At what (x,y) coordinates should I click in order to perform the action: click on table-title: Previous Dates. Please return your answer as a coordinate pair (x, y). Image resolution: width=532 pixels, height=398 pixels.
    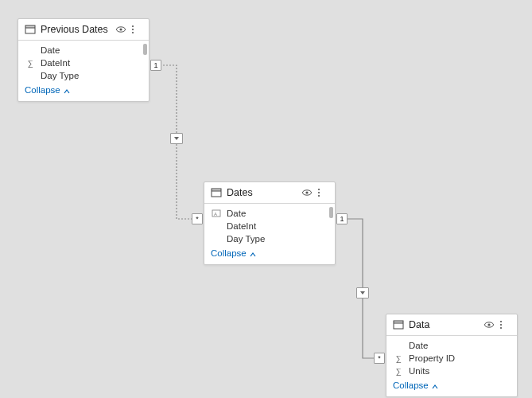
    Looking at the image, I should click on (76, 29).